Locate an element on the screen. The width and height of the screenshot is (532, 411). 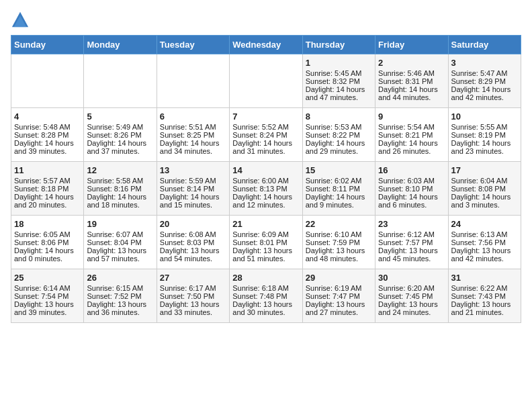
cell-info: Sunrise: 5:52 AM is located at coordinates (266, 127).